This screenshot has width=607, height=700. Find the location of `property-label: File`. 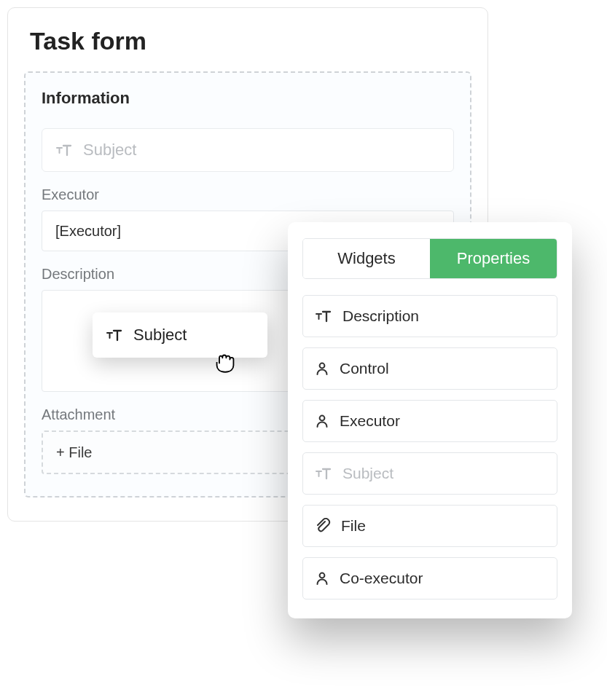

property-label: File is located at coordinates (353, 526).